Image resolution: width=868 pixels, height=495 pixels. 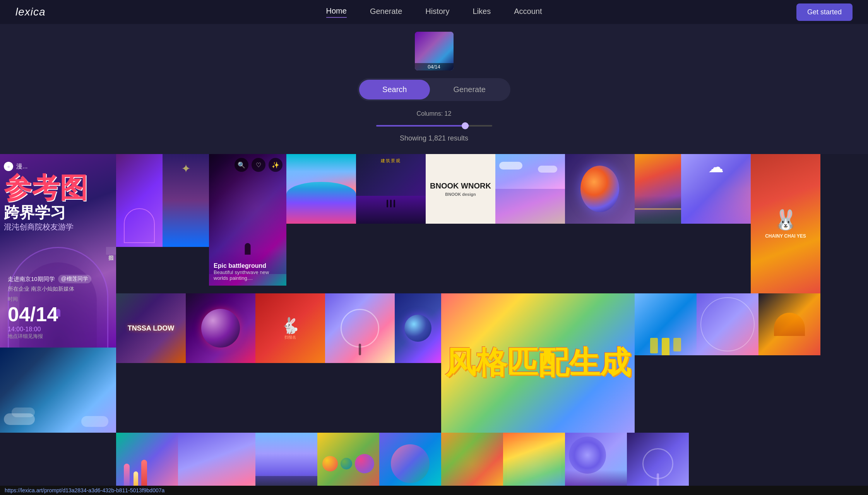 What do you see at coordinates (434, 51) in the screenshot?
I see `reference-image: 04/14` at bounding box center [434, 51].